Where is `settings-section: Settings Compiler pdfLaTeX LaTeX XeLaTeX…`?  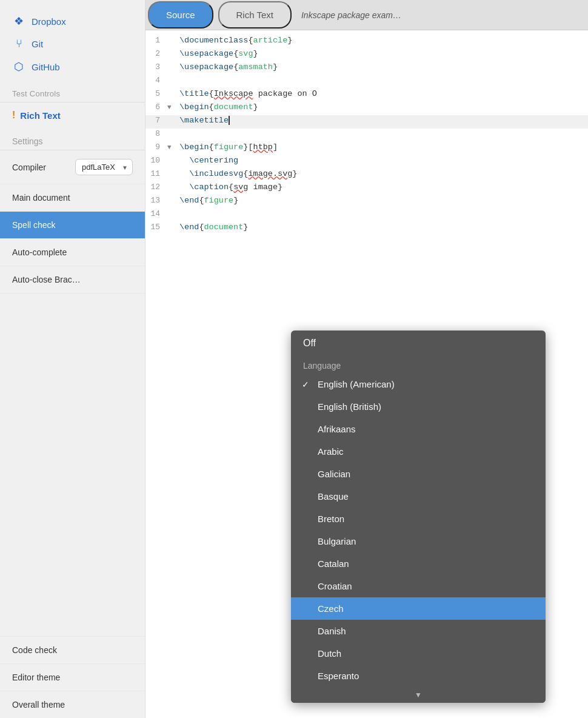 settings-section: Settings Compiler pdfLaTeX LaTeX XeLaTeX… is located at coordinates (73, 210).